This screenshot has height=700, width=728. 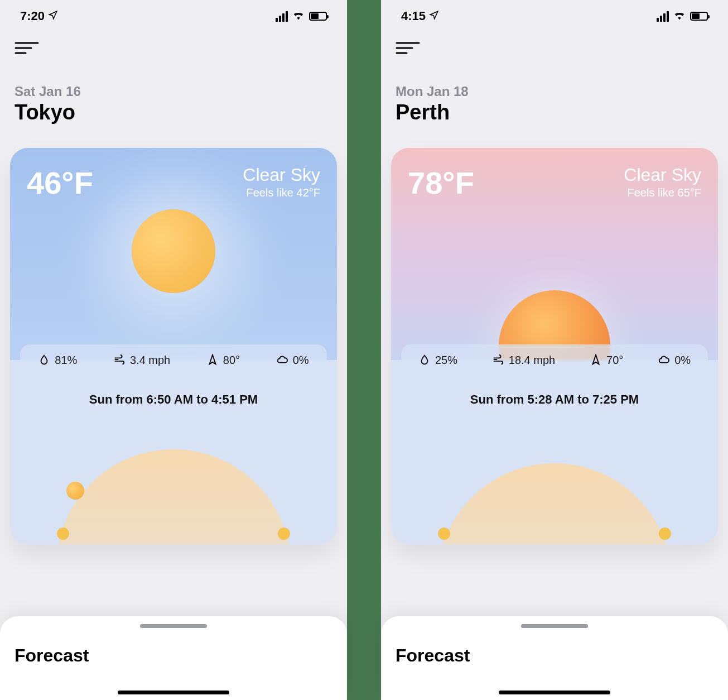 I want to click on status-bar: 4:15, so click(x=555, y=14).